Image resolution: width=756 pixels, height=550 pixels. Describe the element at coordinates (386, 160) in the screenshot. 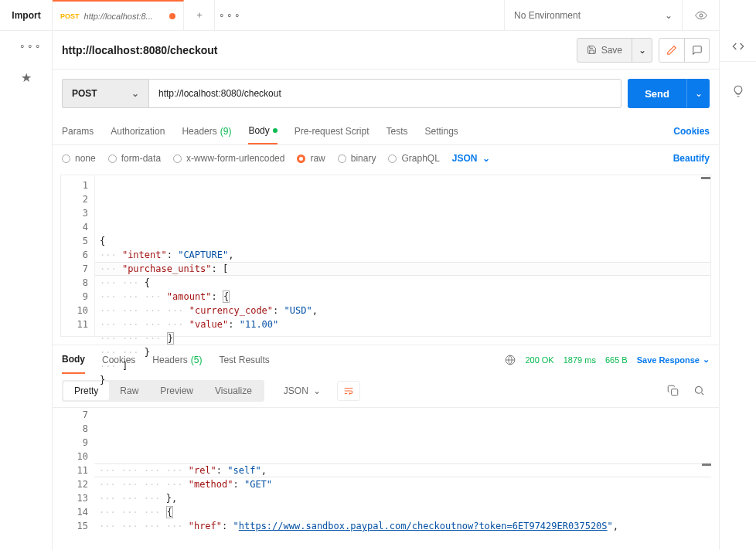

I see `body-type-selector: none form-data x-www-form-urlencoded raw…` at that location.